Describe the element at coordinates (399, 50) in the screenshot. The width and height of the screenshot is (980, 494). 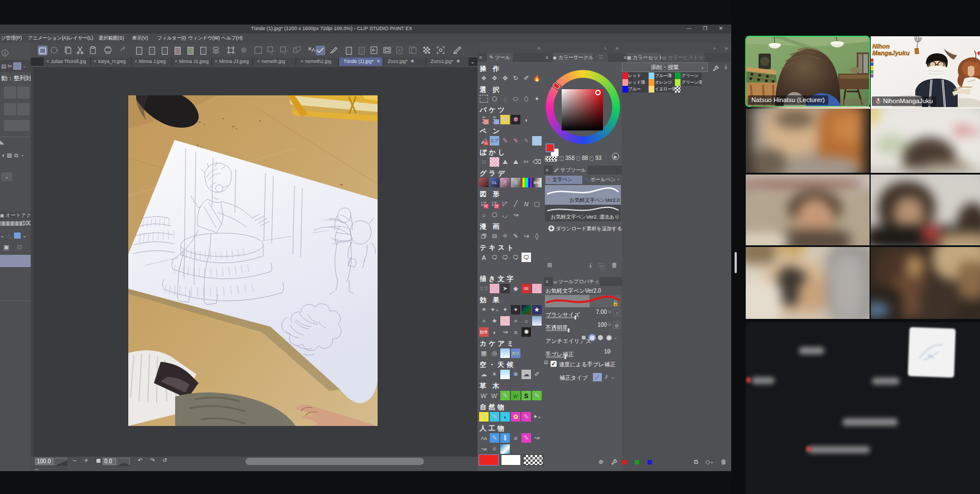
I see `svg-text: A` at that location.